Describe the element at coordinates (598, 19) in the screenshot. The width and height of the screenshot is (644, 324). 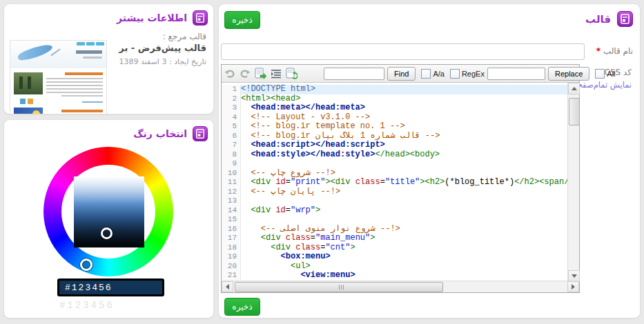
I see `panel-title: قالب` at that location.